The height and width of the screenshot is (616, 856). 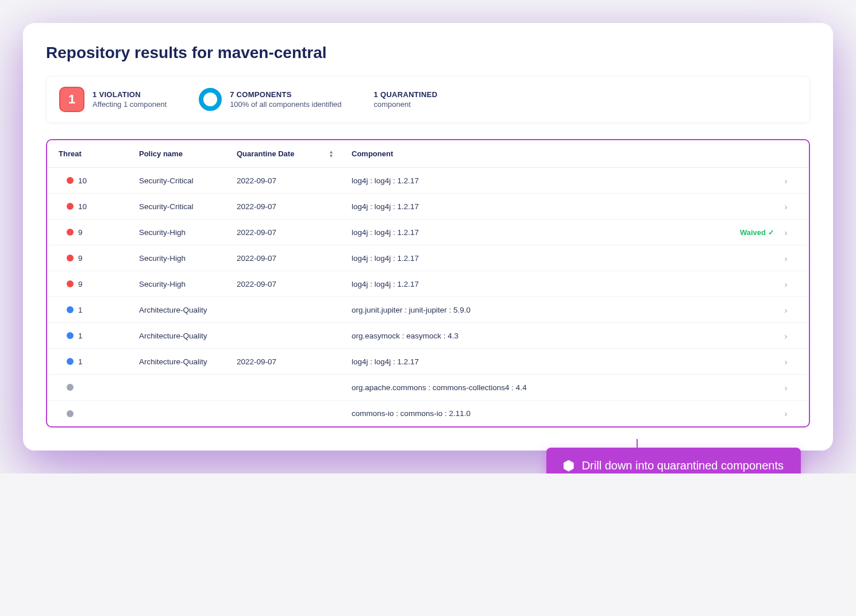 What do you see at coordinates (113, 99) in the screenshot?
I see `summary-violations: 1 1 VIOLATION Affecting 1 component` at bounding box center [113, 99].